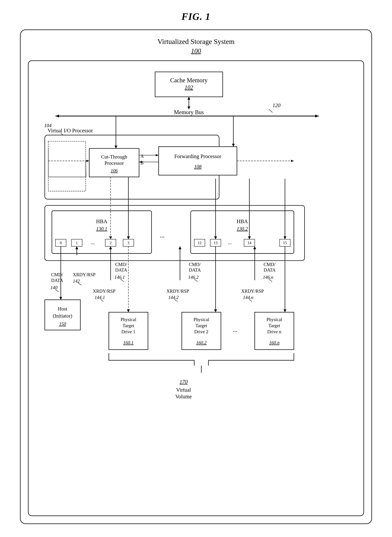  Describe the element at coordinates (277, 105) in the screenshot. I see `memory-bus-number: 120` at that location.